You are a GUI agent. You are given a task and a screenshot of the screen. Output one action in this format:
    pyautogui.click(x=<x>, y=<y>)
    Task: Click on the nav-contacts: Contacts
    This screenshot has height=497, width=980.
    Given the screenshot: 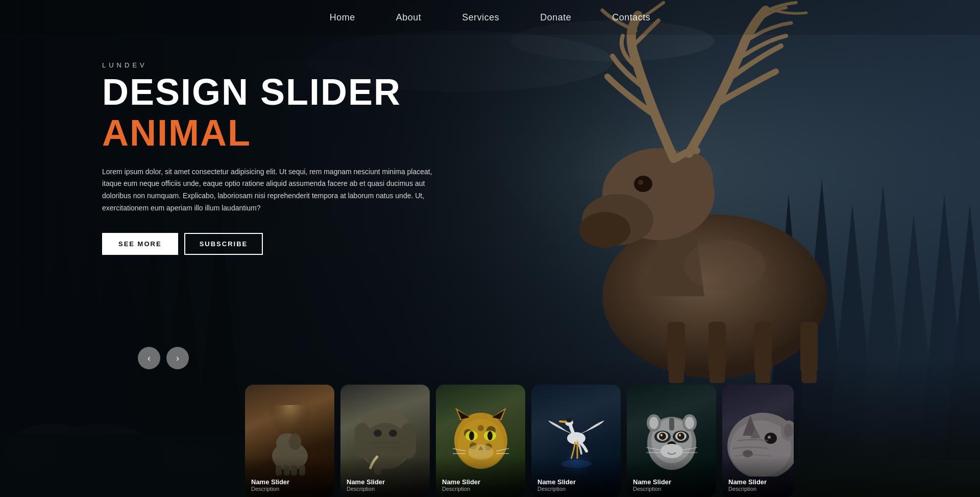 What is the action you would take?
    pyautogui.click(x=631, y=17)
    